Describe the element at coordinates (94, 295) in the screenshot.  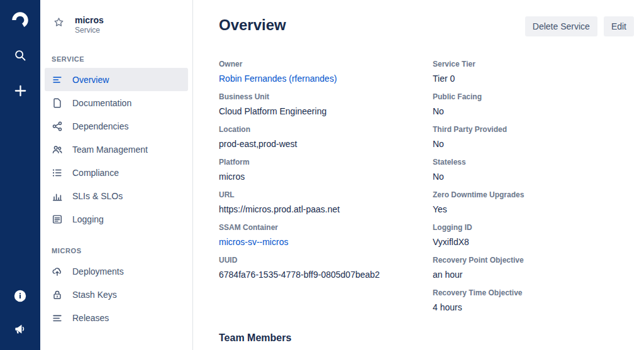
I see `sidebar-item-label: Stash Keys` at that location.